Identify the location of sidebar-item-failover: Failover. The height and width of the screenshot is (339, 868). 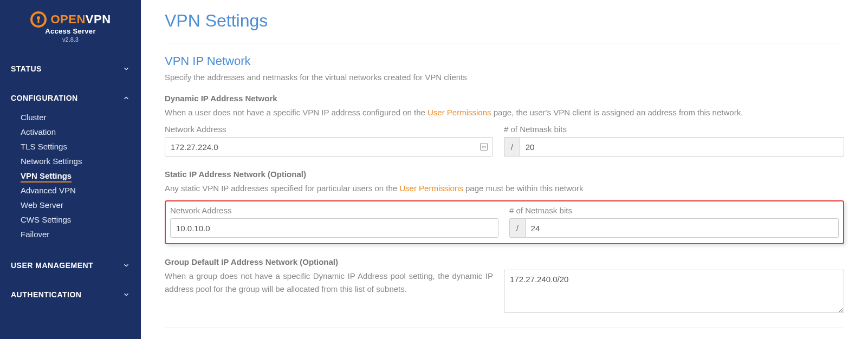
(70, 234).